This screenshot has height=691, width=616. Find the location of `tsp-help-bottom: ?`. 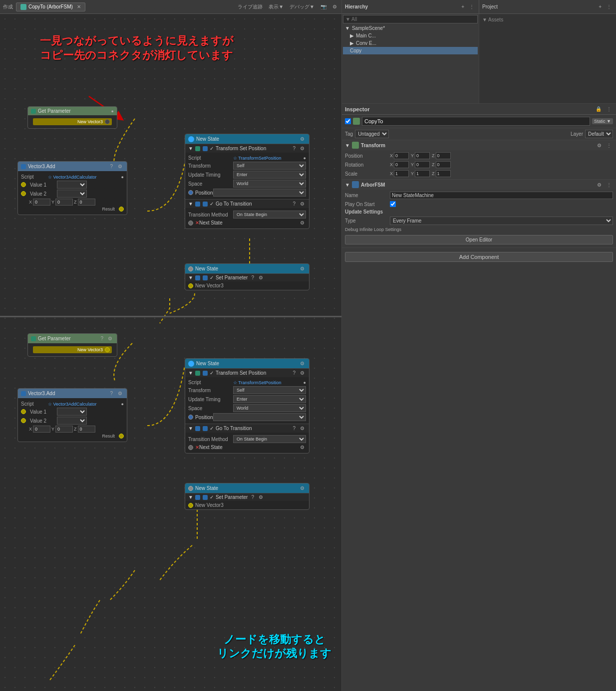

tsp-help-bottom: ? is located at coordinates (294, 373).